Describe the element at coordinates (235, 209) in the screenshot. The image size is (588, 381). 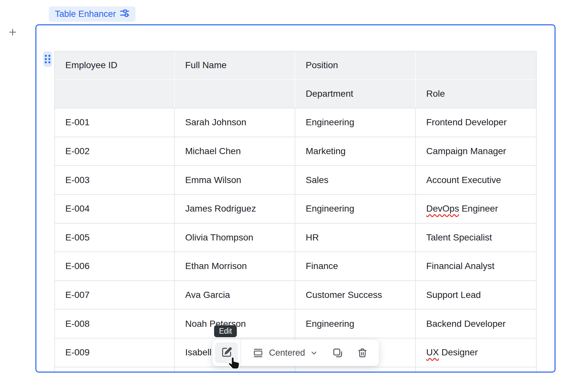
I see `full-name-cell: James Rodriguez` at that location.